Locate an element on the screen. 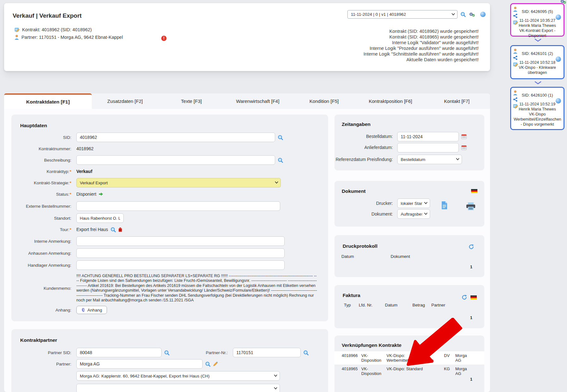 The width and height of the screenshot is (567, 392). history-card: SID: 6426095 (5) 11-11-2024 10:35:27 Hen… is located at coordinates (537, 20).